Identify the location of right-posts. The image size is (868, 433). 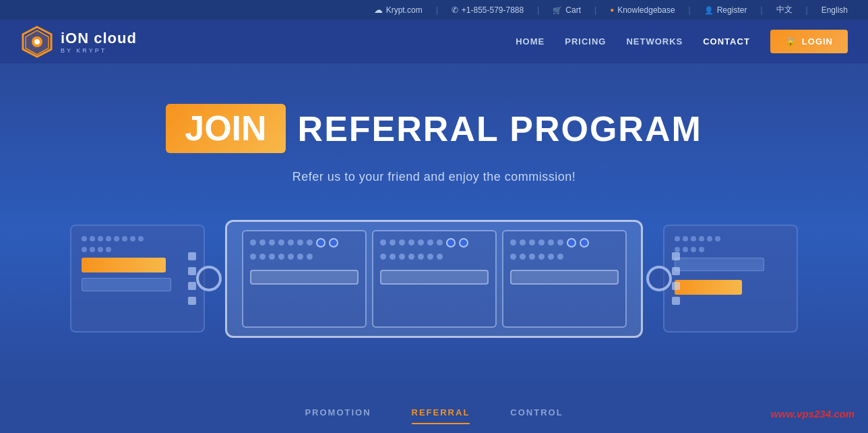
(676, 279).